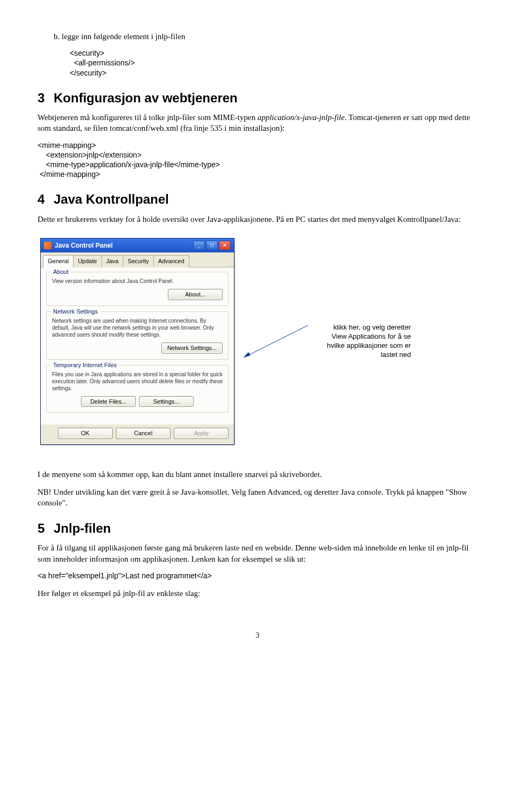 Image resolution: width=515 pixels, height=812 pixels. Describe the element at coordinates (46, 199) in the screenshot. I see `heading-4-num: 4` at that location.